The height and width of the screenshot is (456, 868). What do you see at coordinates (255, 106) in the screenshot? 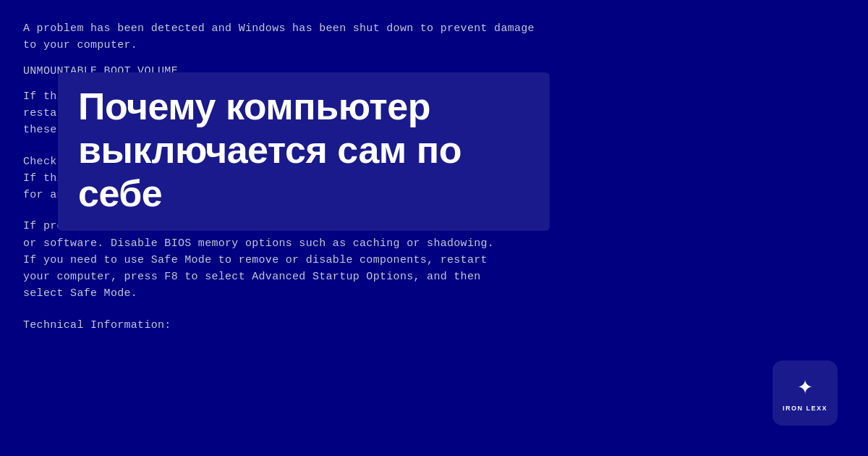
I see `title-line1: Почему компьютер` at bounding box center [255, 106].